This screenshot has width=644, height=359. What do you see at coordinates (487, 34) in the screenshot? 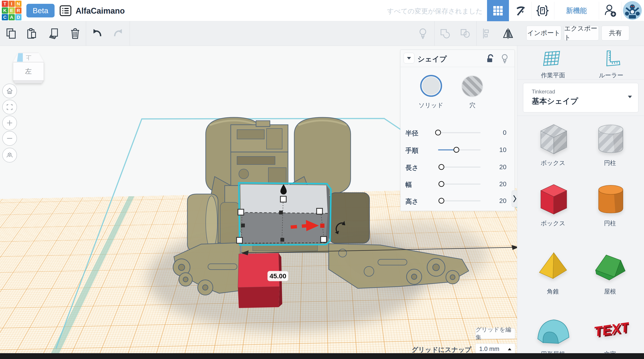
I see `align-icon` at bounding box center [487, 34].